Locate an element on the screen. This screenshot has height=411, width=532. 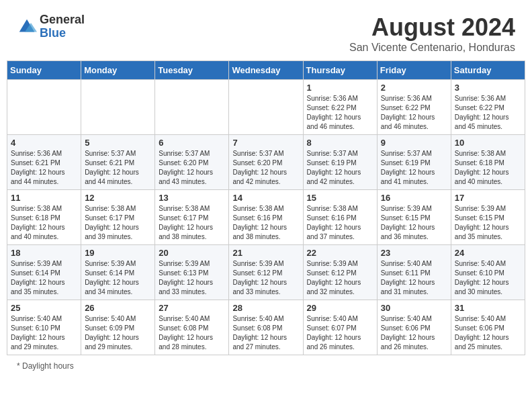
calendar-cell: 15Sunrise: 5:38 AMSunset: 6:16 PMDayligh… is located at coordinates (340, 218).